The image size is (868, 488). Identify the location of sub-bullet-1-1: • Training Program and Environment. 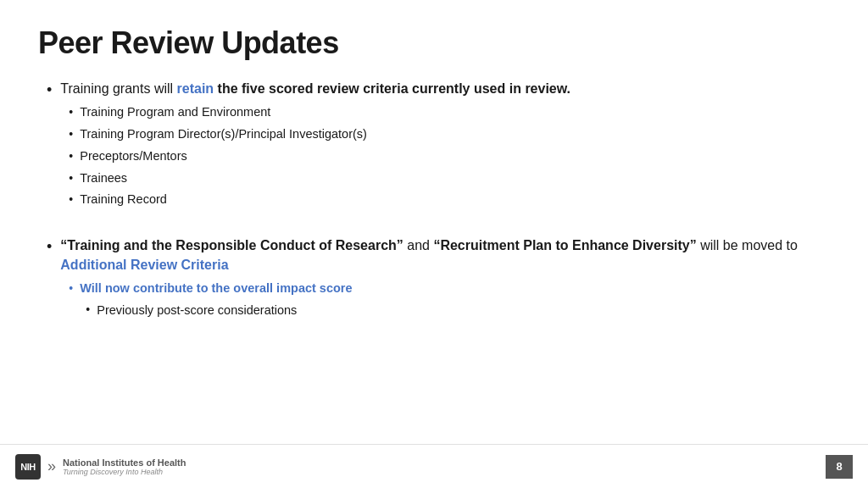
(320, 113).